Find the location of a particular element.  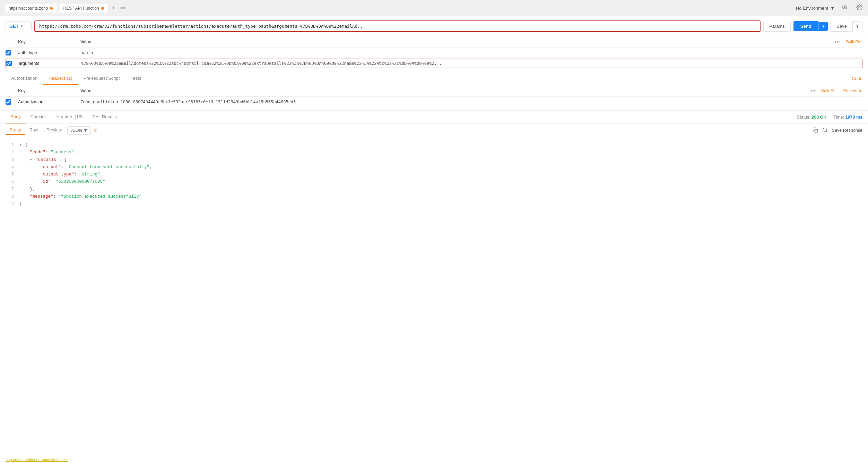

tab-bar: https://accounts.zoho REST API Function … is located at coordinates (434, 8).